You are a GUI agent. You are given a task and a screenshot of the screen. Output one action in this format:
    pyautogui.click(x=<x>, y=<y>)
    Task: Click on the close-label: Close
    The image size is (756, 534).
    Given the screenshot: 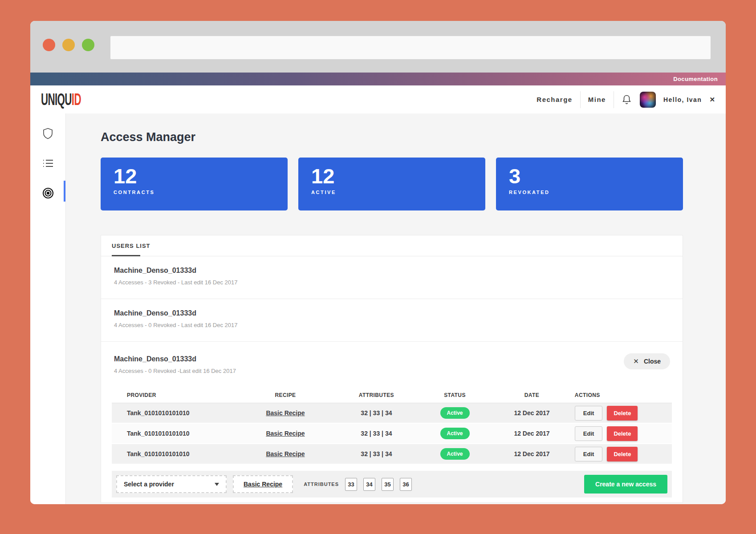 What is the action you would take?
    pyautogui.click(x=652, y=361)
    